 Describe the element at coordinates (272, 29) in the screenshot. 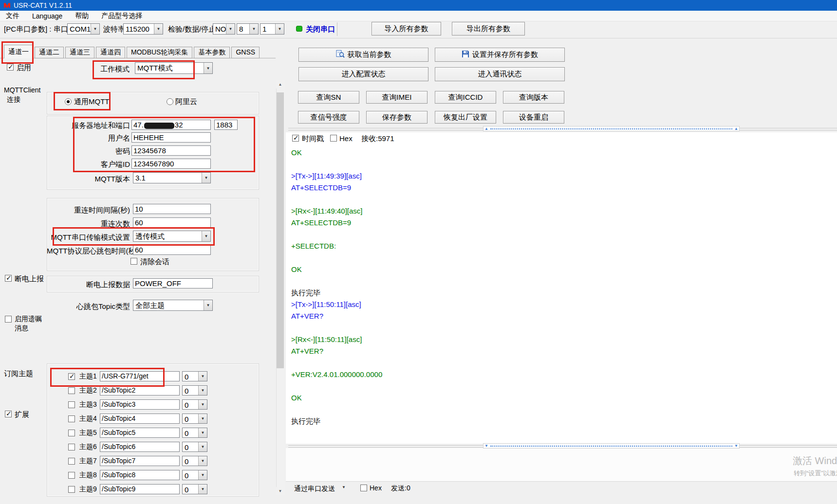

I see `stopbits-select: 1▼` at that location.